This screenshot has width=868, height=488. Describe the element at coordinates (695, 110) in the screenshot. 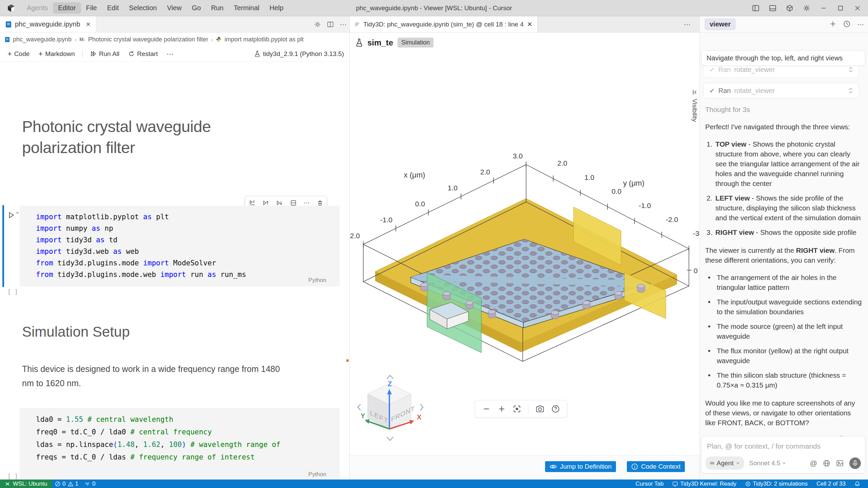

I see `visibility-label: Visibility` at that location.